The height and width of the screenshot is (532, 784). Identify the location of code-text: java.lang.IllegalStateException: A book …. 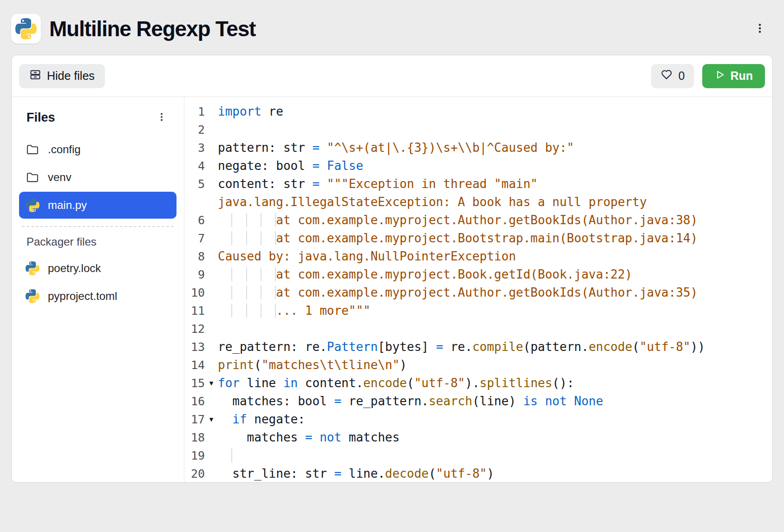
(495, 202).